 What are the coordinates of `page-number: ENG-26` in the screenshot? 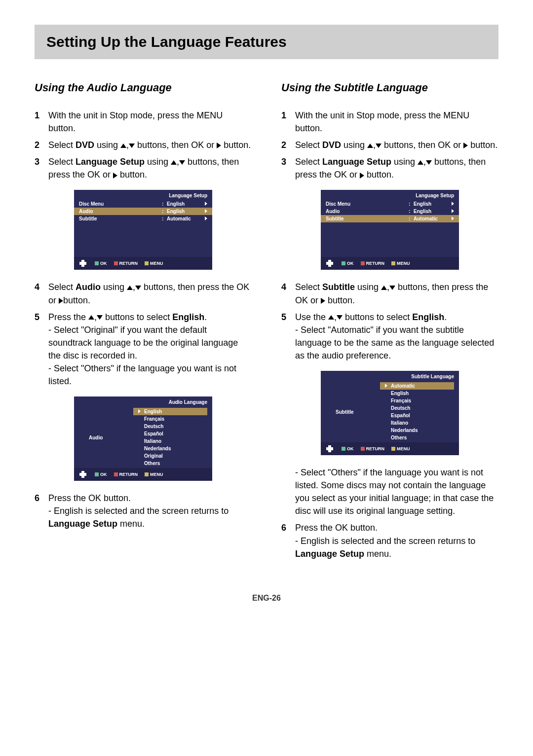 It's located at (266, 598).